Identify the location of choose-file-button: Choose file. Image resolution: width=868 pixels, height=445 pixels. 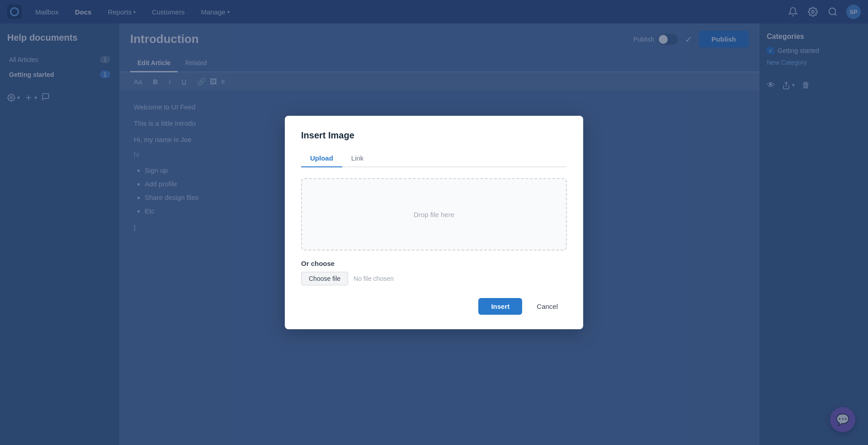
(325, 279).